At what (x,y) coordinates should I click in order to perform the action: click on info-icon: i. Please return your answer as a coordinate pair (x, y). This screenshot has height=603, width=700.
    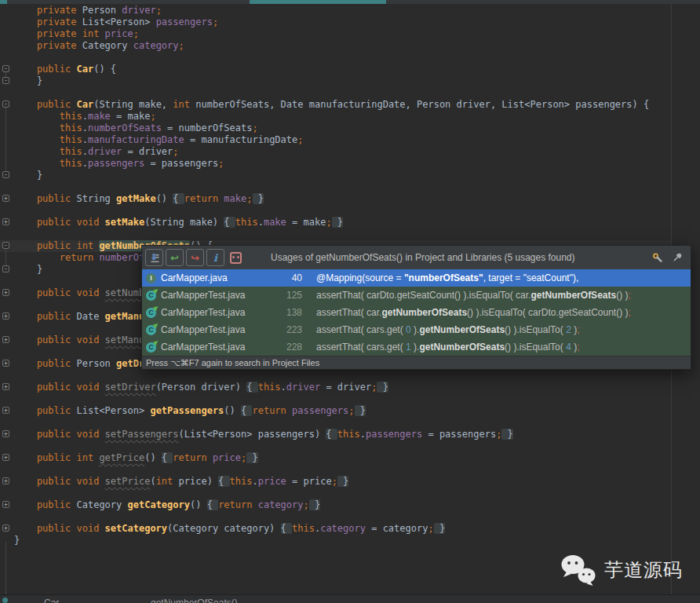
    Looking at the image, I should click on (215, 258).